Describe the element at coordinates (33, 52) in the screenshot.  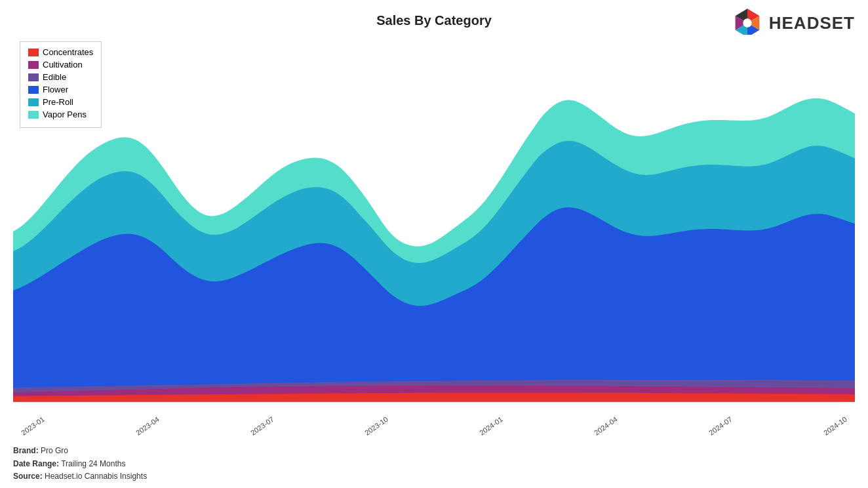
I see `legend-color-concentrates` at that location.